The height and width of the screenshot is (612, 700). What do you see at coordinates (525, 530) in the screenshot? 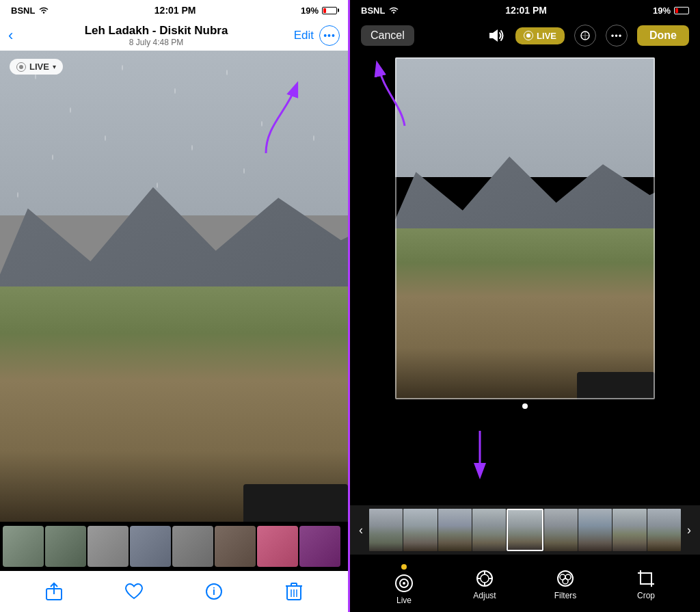
I see `filmstrip: ‹ ›` at bounding box center [525, 530].